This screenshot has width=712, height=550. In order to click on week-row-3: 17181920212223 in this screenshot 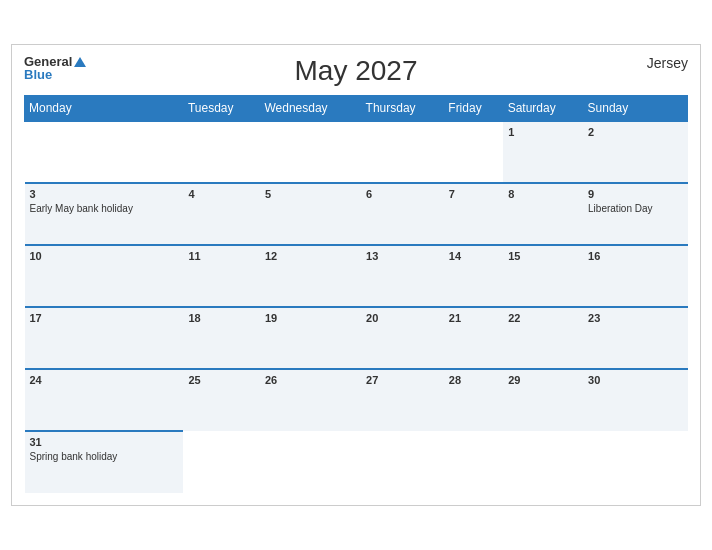, I will do `click(356, 338)`.